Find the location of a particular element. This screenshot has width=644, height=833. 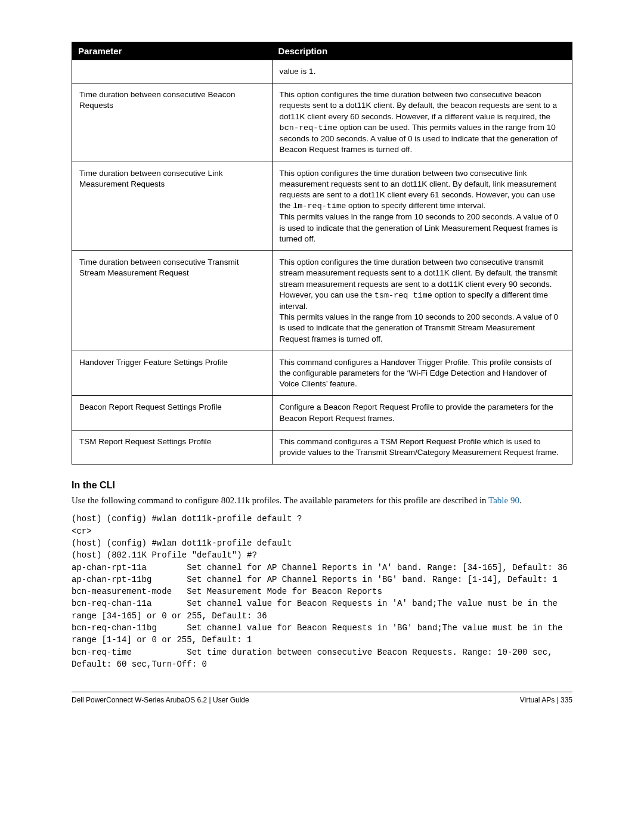

intro-text-suffix: . is located at coordinates (521, 500).